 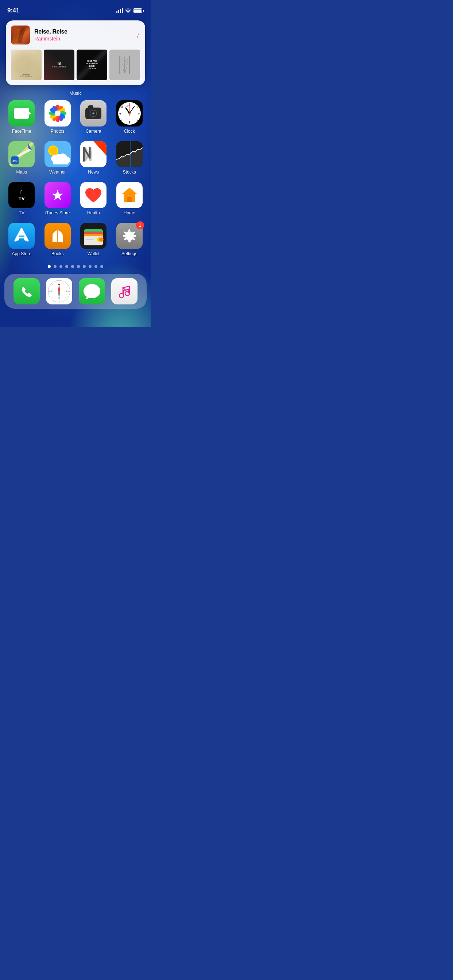 I want to click on svg-text: 11, so click(x=126, y=106).